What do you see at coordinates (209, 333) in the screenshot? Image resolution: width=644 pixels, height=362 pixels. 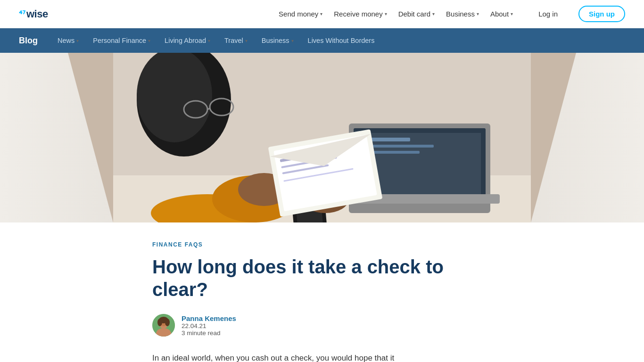 I see `read-time: 3 minute read` at bounding box center [209, 333].